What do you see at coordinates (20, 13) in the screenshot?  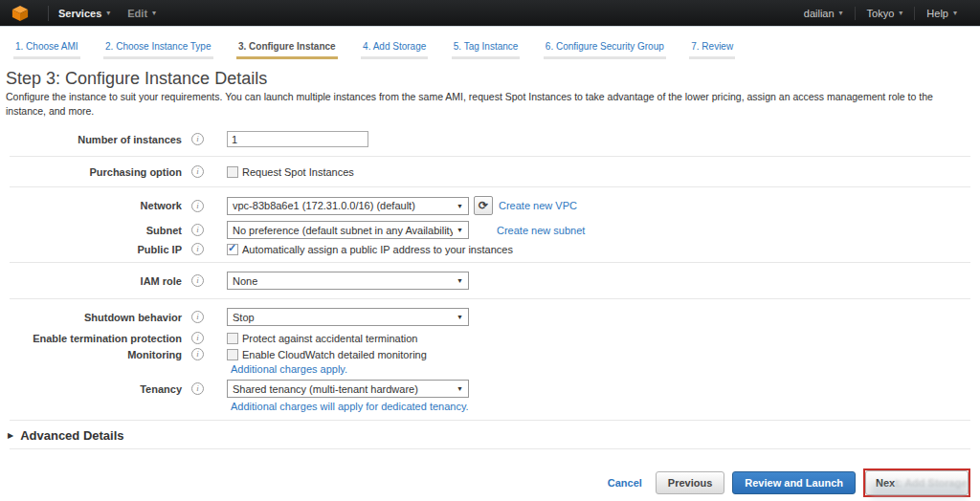 I see `aws-logo-icon` at bounding box center [20, 13].